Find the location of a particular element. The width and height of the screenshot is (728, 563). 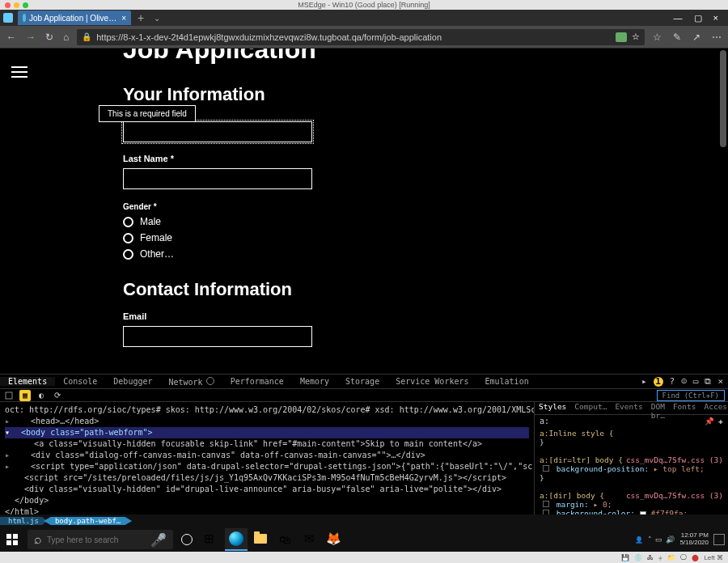

dom-line: <div class="visually-hidden" id="drupal-… is located at coordinates (267, 489).